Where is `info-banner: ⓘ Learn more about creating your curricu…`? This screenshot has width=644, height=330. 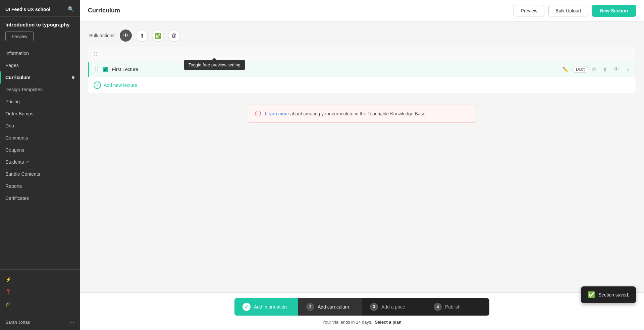
info-banner: ⓘ Learn more about creating your curricu… is located at coordinates (362, 114).